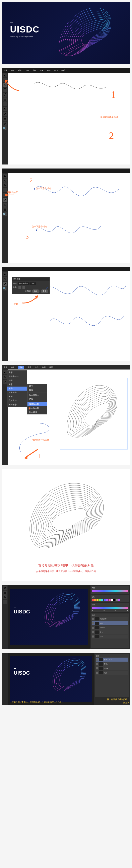  Describe the element at coordinates (110, 591) in the screenshot. I see `gradient-preview` at that location.